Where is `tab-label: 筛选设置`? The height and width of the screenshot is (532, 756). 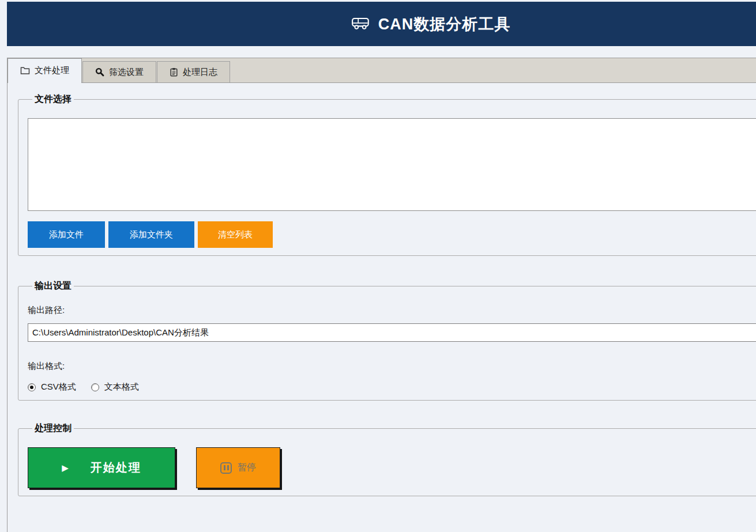 tab-label: 筛选设置 is located at coordinates (126, 73).